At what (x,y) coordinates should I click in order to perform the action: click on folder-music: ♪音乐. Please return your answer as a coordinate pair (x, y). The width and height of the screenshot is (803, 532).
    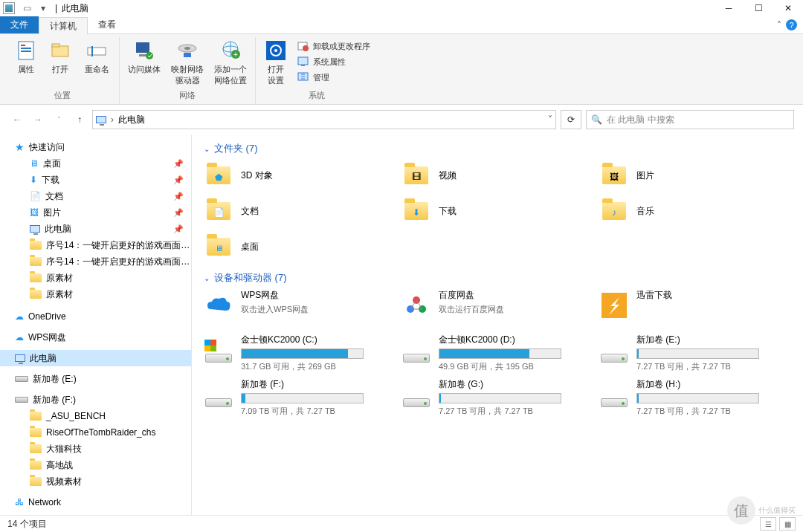
    Looking at the image, I should click on (695, 211).